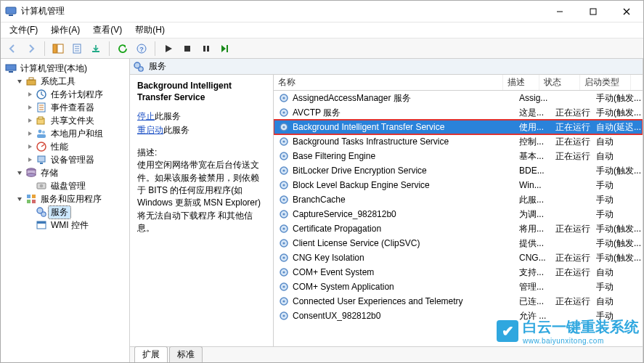  I want to click on service-row: CaptureService_982812b0为调...手动, so click(458, 214).